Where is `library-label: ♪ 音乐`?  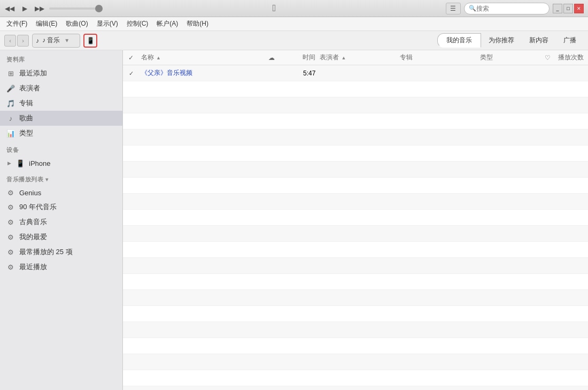
library-label: ♪ 音乐 is located at coordinates (51, 41).